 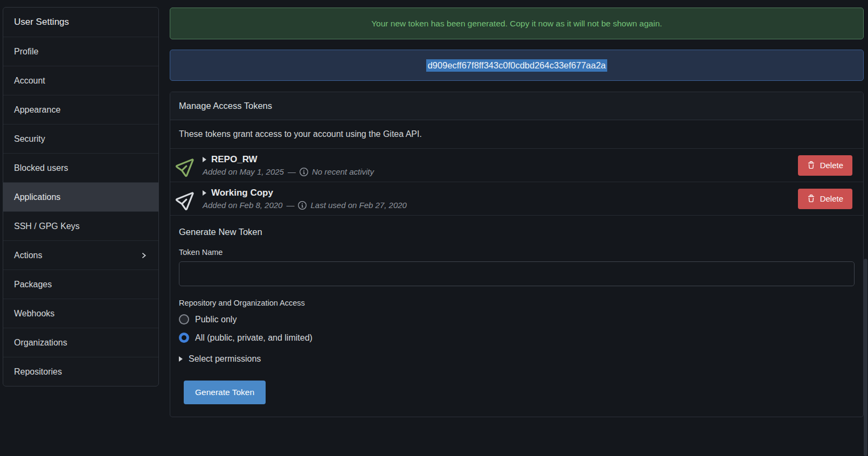 I want to click on radio-unselected-icon, so click(x=184, y=319).